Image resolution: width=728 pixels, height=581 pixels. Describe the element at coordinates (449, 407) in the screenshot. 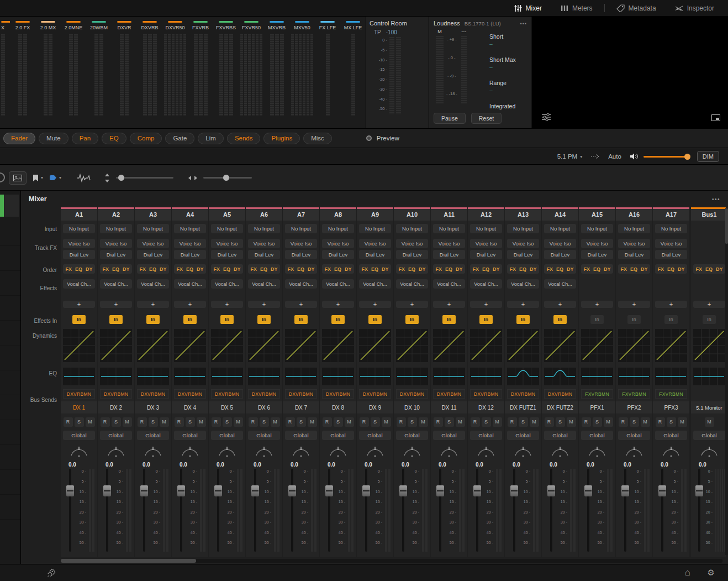

I see `track-name: DX 11` at that location.